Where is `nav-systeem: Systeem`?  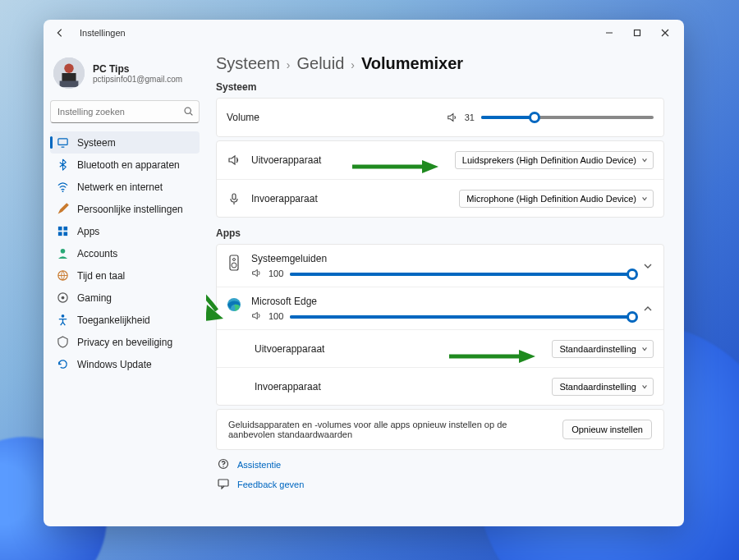
nav-systeem: Systeem is located at coordinates (125, 143).